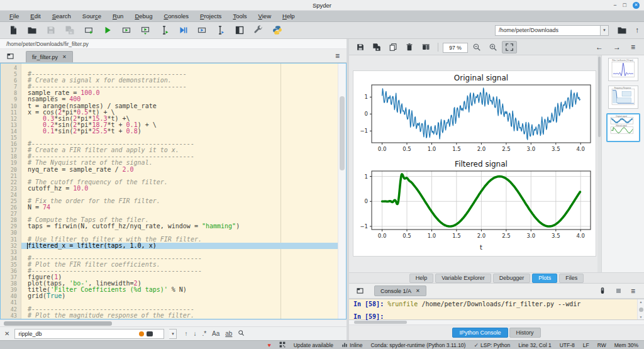 The height and width of the screenshot is (349, 644). What do you see at coordinates (509, 47) in the screenshot?
I see `fit-plot-button` at bounding box center [509, 47].